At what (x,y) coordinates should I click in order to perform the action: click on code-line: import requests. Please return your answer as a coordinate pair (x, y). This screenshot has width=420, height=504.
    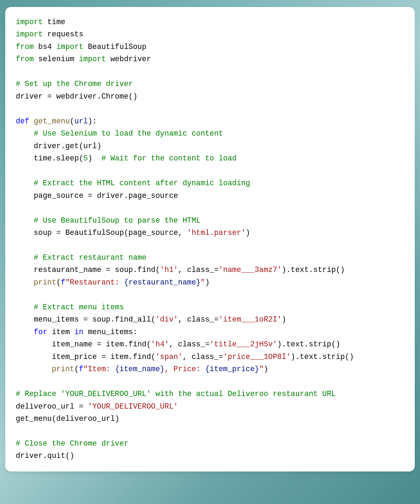
    Looking at the image, I should click on (210, 34).